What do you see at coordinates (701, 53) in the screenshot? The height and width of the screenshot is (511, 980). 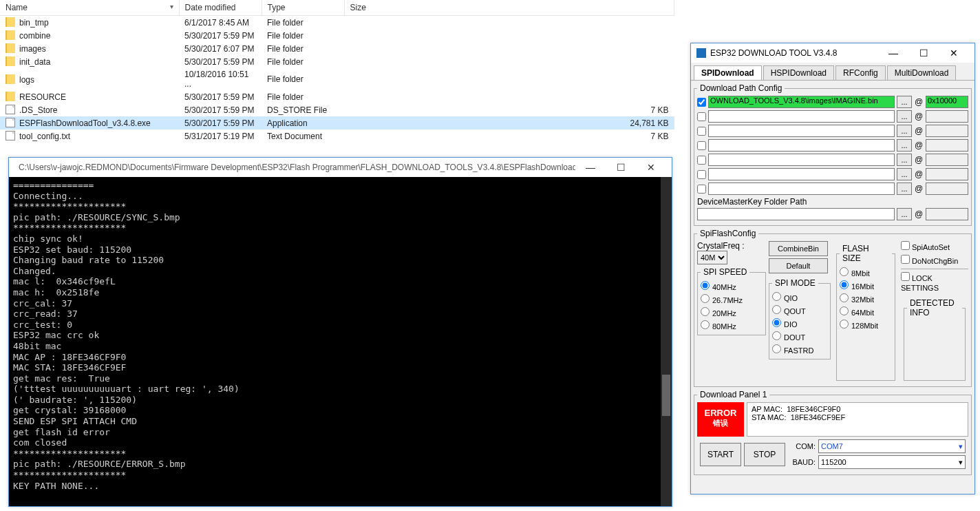 I see `esp-app-icon` at bounding box center [701, 53].